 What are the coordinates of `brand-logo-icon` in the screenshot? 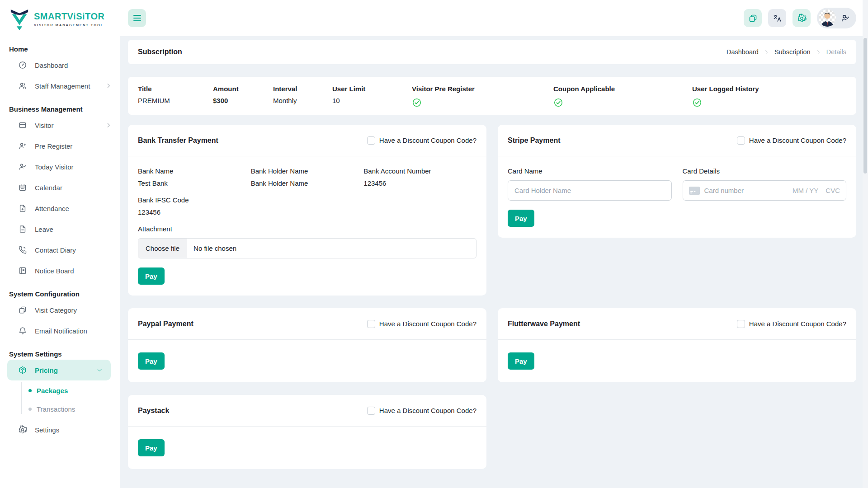 It's located at (19, 19).